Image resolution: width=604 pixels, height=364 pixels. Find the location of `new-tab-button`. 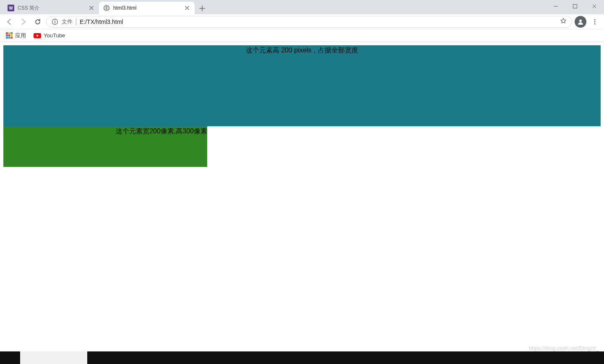

new-tab-button is located at coordinates (202, 8).